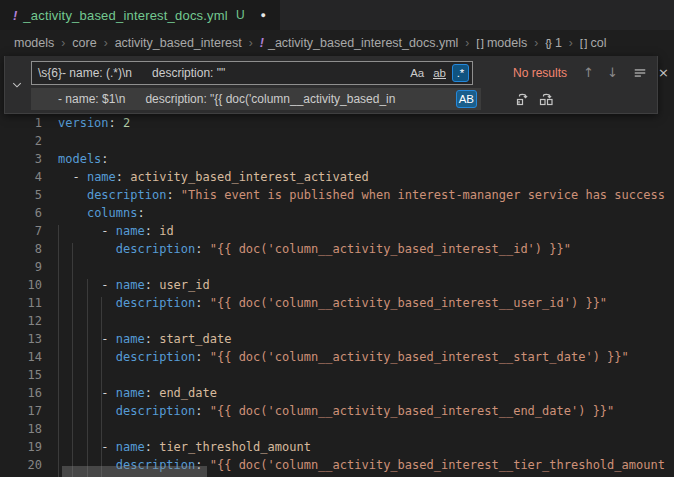  Describe the element at coordinates (337, 321) in the screenshot. I see `code-line: 12` at that location.